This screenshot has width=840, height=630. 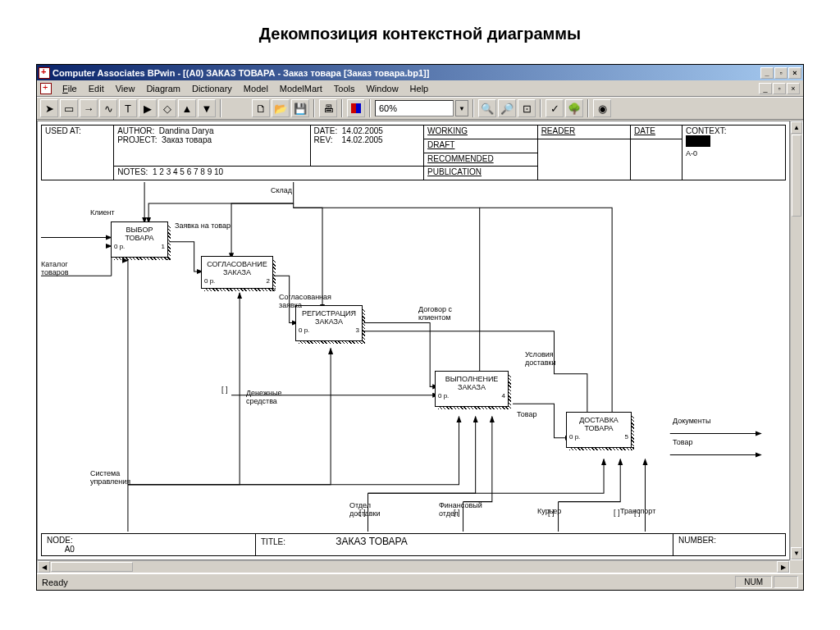 What do you see at coordinates (793, 89) in the screenshot?
I see `doc-close-button: ×` at bounding box center [793, 89].